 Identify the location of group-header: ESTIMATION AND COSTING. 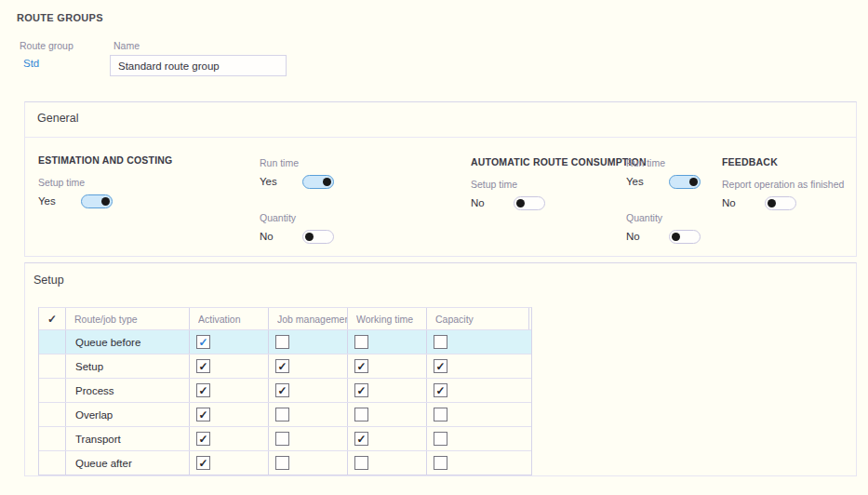
(105, 160).